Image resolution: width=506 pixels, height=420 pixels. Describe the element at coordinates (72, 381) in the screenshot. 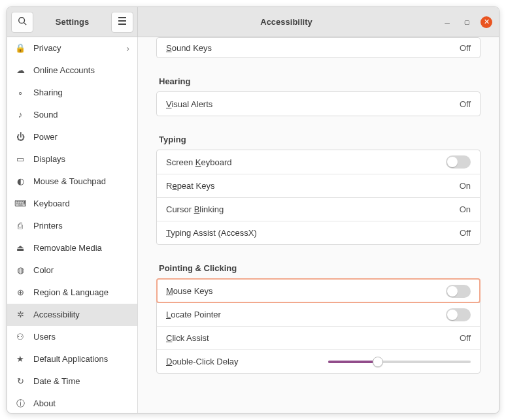

I see `sidebar-item-date-time: ↻Date & Time` at that location.